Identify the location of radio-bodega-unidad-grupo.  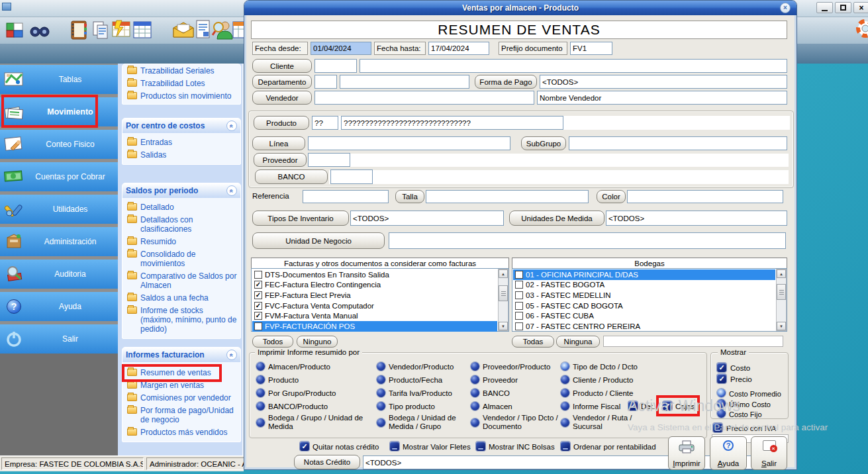
(381, 422).